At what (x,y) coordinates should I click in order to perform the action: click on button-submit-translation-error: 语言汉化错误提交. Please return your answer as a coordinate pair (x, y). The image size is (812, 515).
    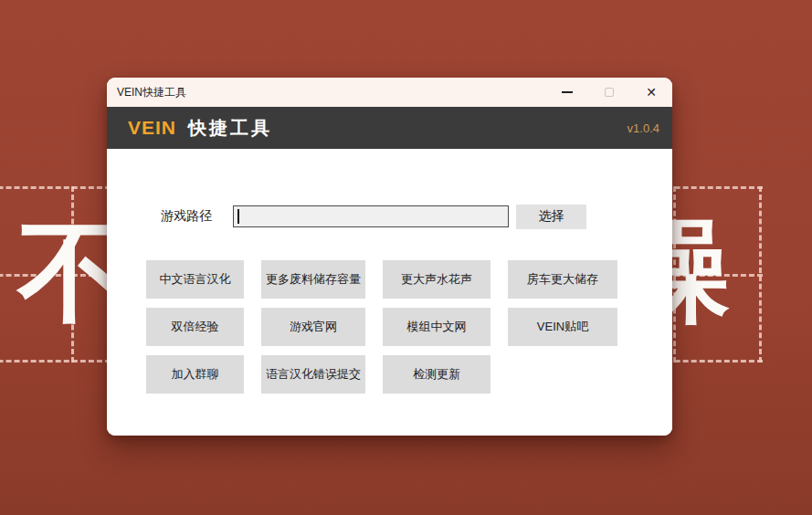
    Looking at the image, I should click on (313, 374).